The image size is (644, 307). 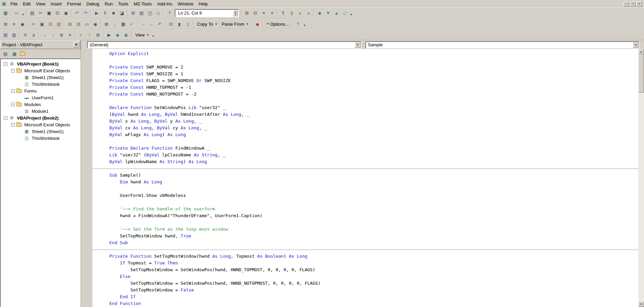 I want to click on scroll-up-button: ▲, so click(x=641, y=52).